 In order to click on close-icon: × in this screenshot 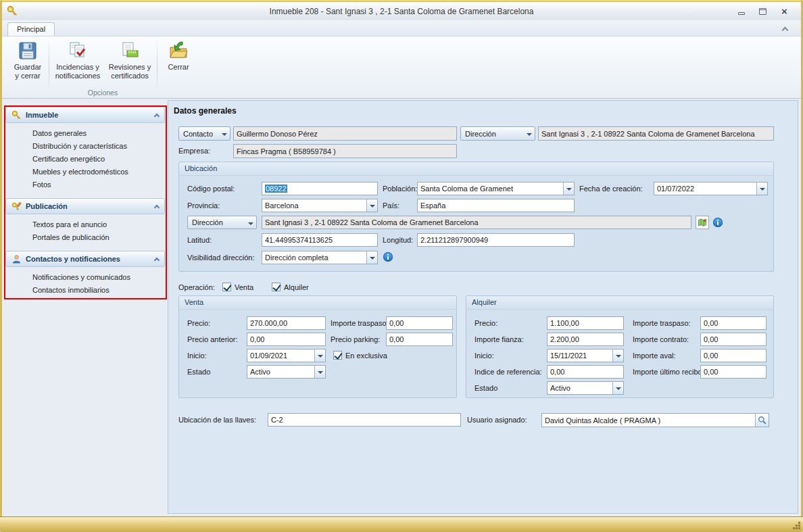, I will do `click(784, 11)`.